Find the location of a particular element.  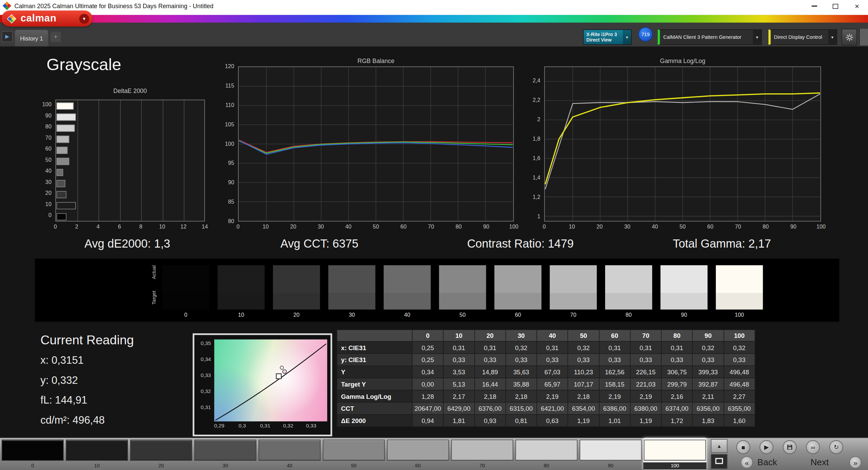

menu-caret-button: ▾ is located at coordinates (84, 18).